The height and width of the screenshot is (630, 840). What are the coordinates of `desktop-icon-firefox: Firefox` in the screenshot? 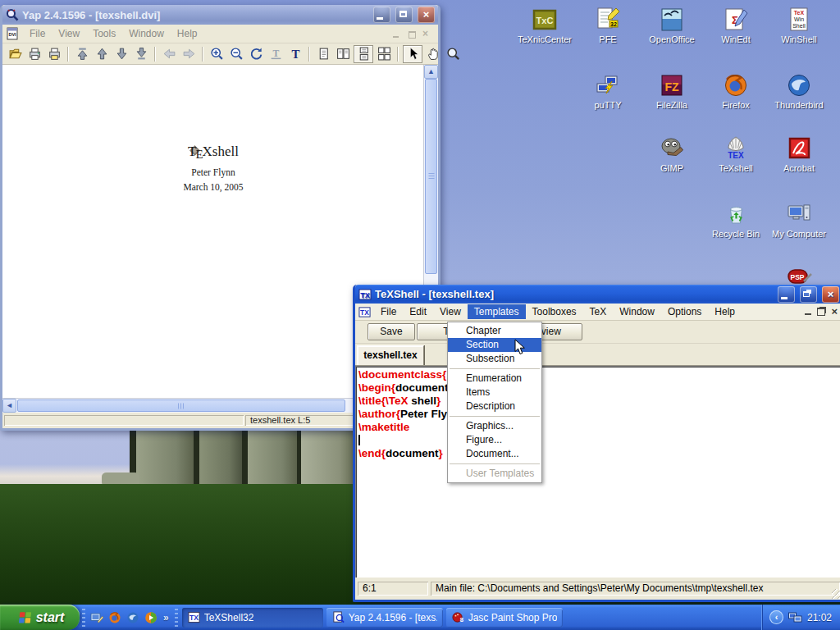 It's located at (736, 91).